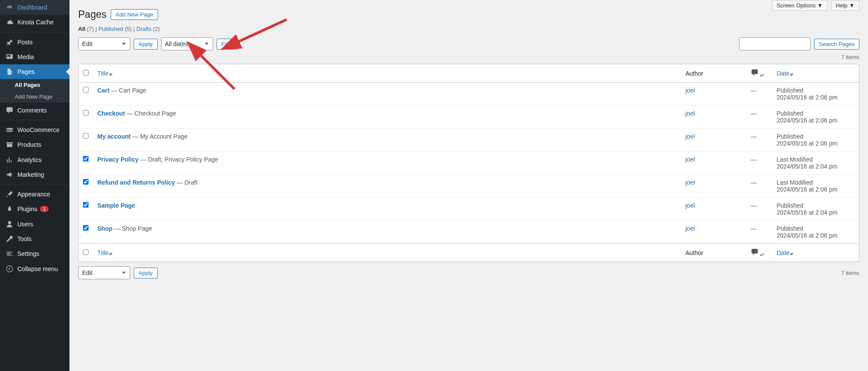  Describe the element at coordinates (35, 130) in the screenshot. I see `sidebar-item-woocommerce: WooWooCommerce` at that location.